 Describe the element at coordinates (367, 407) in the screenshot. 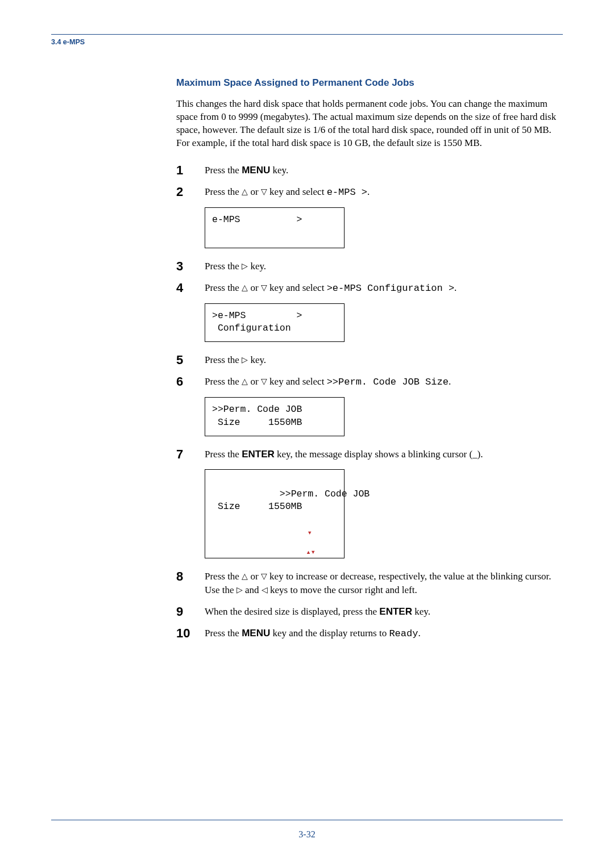

I see `step-6: 6 Press the △ or ▽ key and select >>Perm…` at that location.